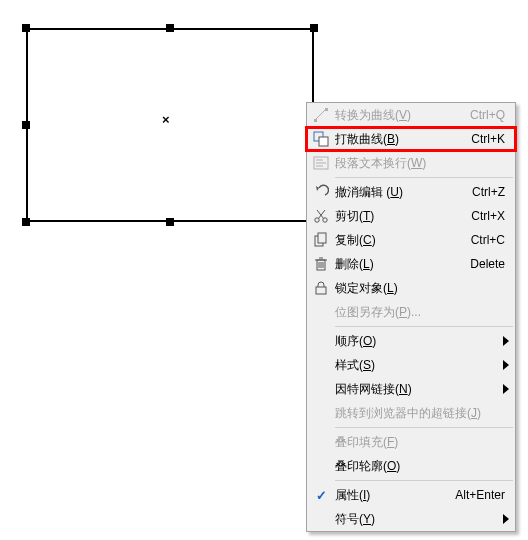  I want to click on menu-item-label: 位图另存为(P)..., so click(420, 312).